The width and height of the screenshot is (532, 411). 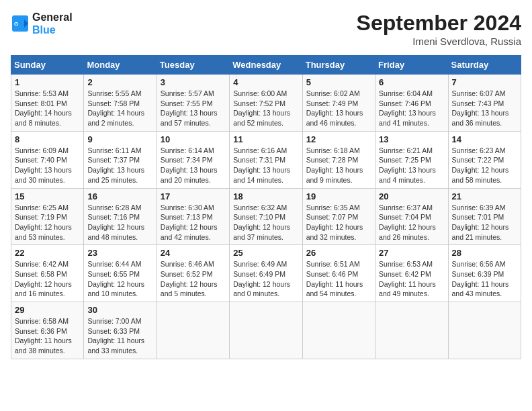 I want to click on day-number: 5, so click(x=339, y=82).